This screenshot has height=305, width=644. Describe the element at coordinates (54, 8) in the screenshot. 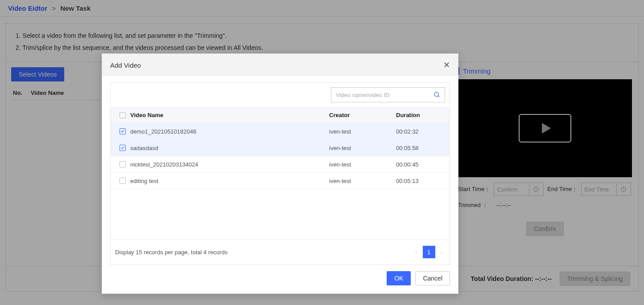

I see `breadcrumb-sep: >` at that location.